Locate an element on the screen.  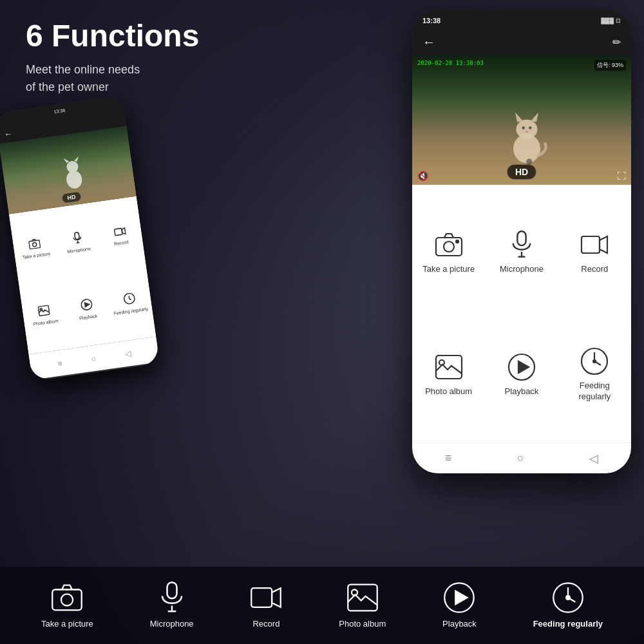
func-photo-album-label: Photo album is located at coordinates (448, 392).